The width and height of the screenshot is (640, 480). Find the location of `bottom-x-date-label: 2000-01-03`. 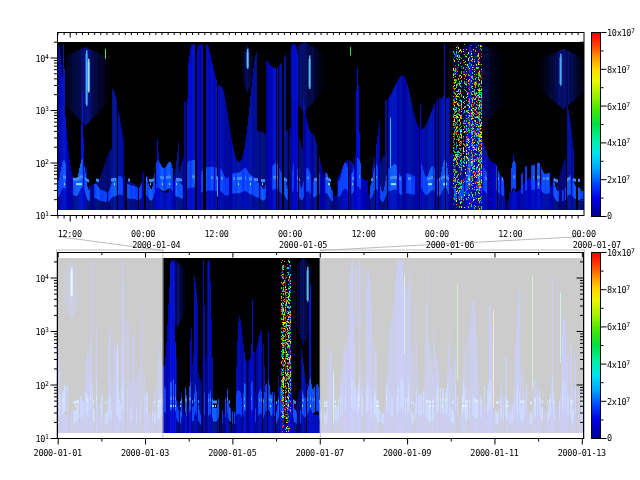

bottom-x-date-label: 2000-01-03 is located at coordinates (145, 453).